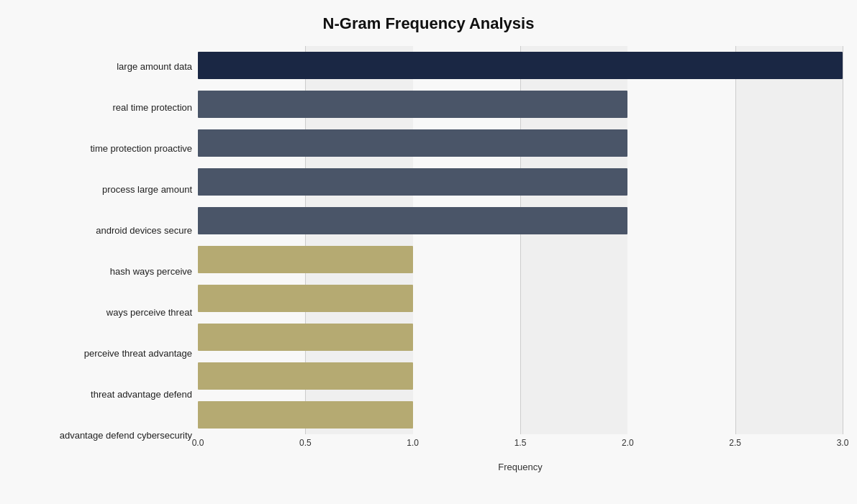 This screenshot has width=857, height=504. I want to click on y-label: ways perceive threat, so click(104, 312).